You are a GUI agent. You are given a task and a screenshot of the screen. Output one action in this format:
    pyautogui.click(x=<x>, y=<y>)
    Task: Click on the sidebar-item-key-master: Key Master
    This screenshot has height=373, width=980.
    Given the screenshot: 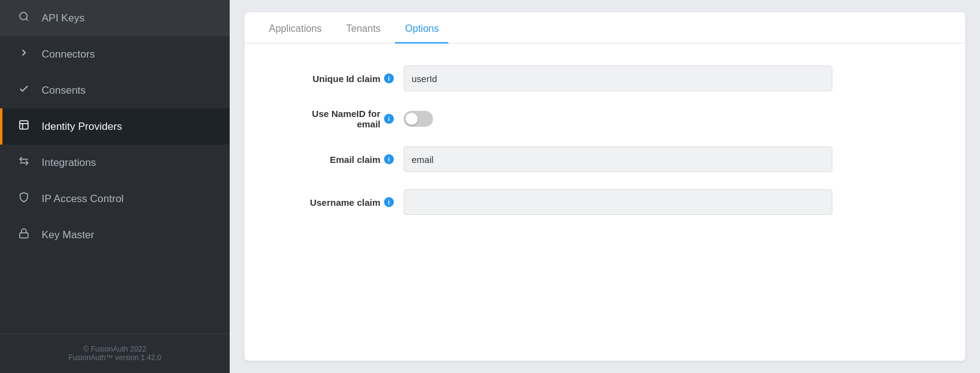 What is the action you would take?
    pyautogui.click(x=115, y=235)
    